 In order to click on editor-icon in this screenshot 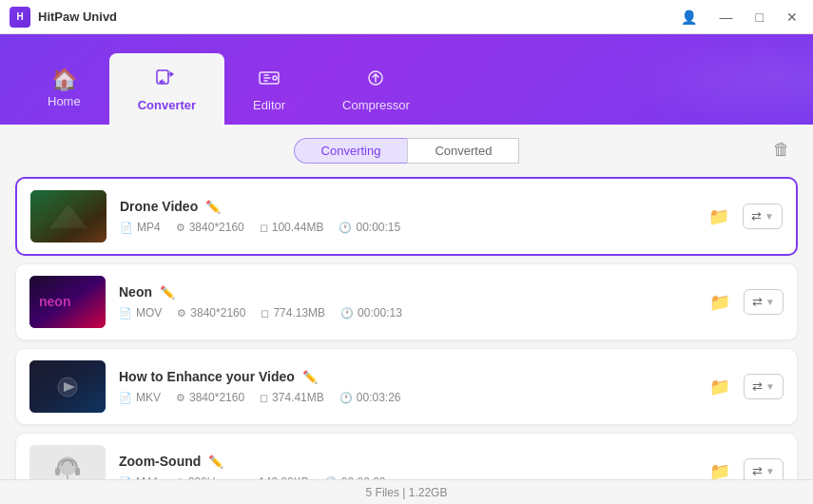, I will do `click(269, 80)`.